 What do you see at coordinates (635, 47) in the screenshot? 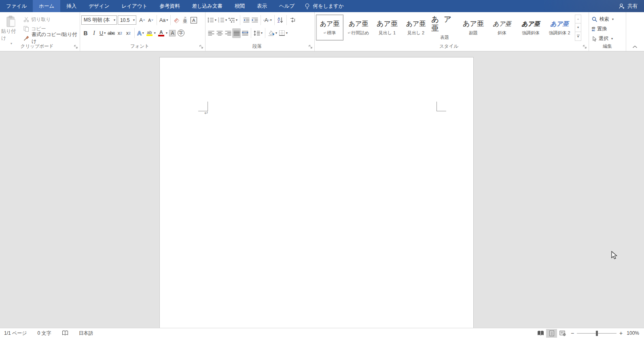
I see `collapse-ribbon-icon` at bounding box center [635, 47].